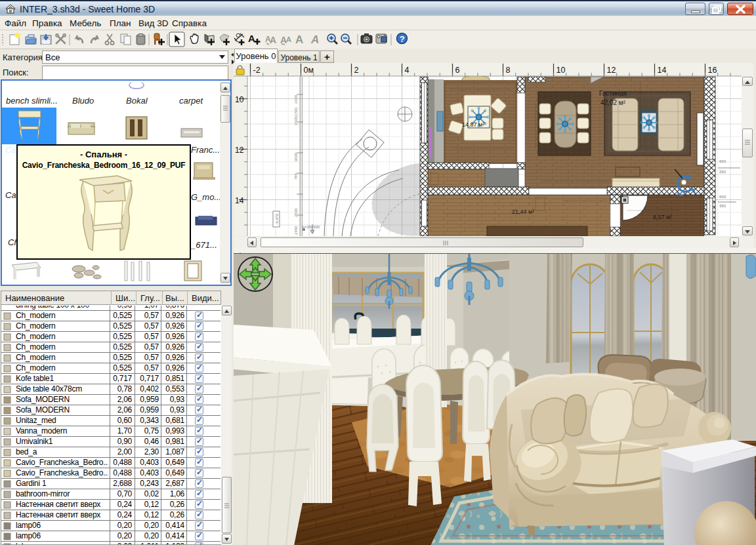  What do you see at coordinates (723, 206) in the screenshot?
I see `svg-text: 350` at bounding box center [723, 206].